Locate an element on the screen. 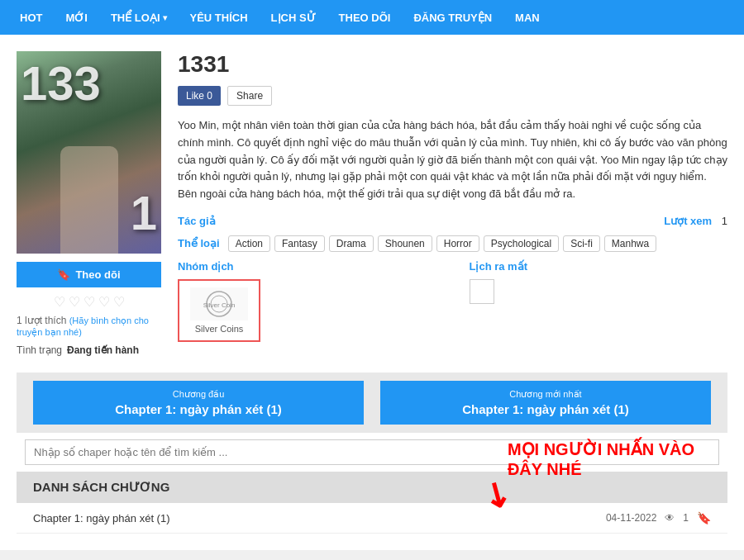 The height and width of the screenshot is (560, 744). navigation: HOT MỚI THỂ LOẠI ▾ YÊU THÍCH LỊCH SỬ THE… is located at coordinates (372, 17).